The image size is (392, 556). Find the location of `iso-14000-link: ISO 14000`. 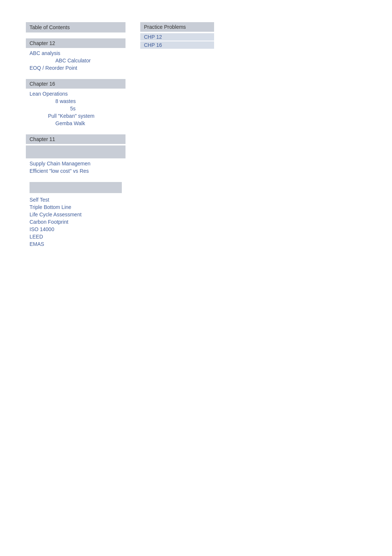

iso-14000-link: ISO 14000 is located at coordinates (76, 229).